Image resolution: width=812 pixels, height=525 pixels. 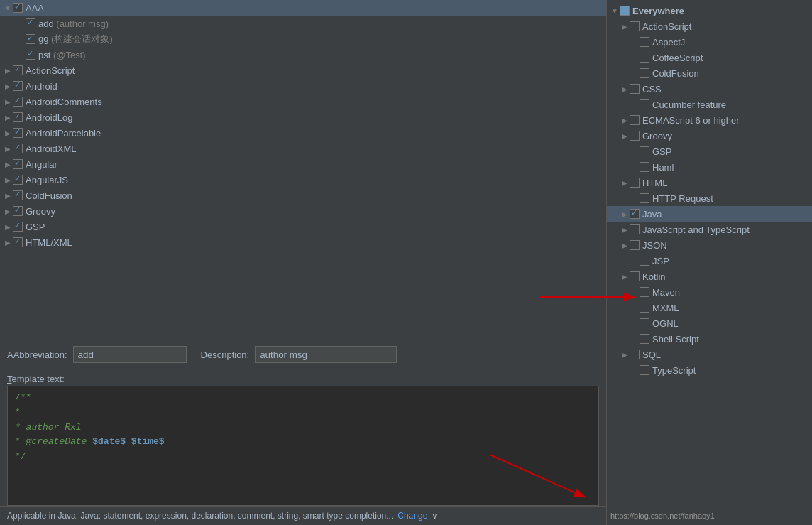 I want to click on left-tree-item-gsp: ▶GSP, so click(x=303, y=227).